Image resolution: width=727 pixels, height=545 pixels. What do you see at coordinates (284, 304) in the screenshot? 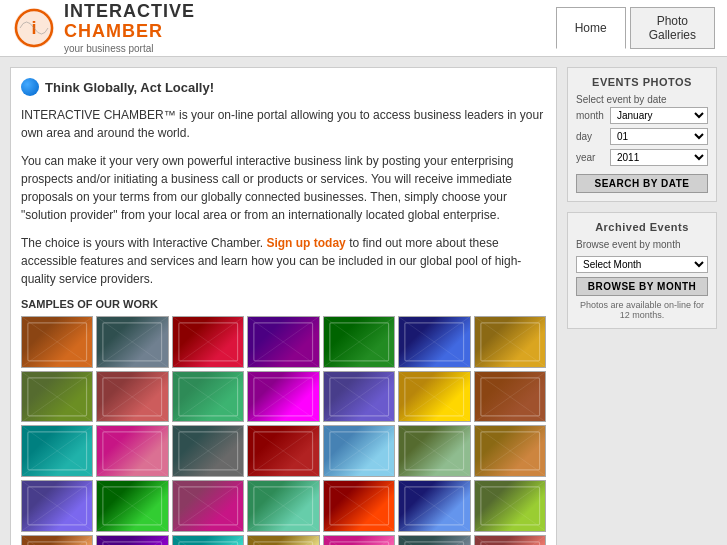
I see `samples-label: SAMPLES OF OUR WORK` at bounding box center [284, 304].